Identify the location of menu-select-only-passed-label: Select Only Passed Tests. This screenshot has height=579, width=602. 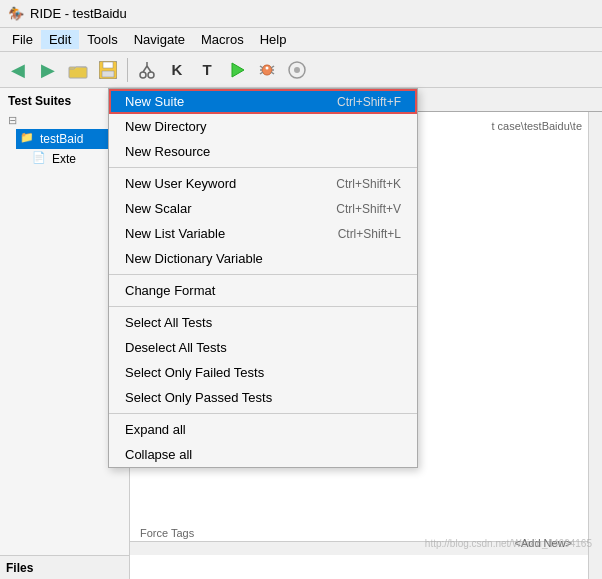
(198, 398).